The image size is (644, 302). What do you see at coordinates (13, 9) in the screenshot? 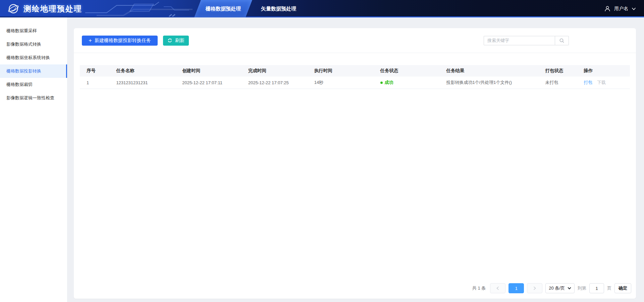
I see `brand-logo-icon` at bounding box center [13, 9].